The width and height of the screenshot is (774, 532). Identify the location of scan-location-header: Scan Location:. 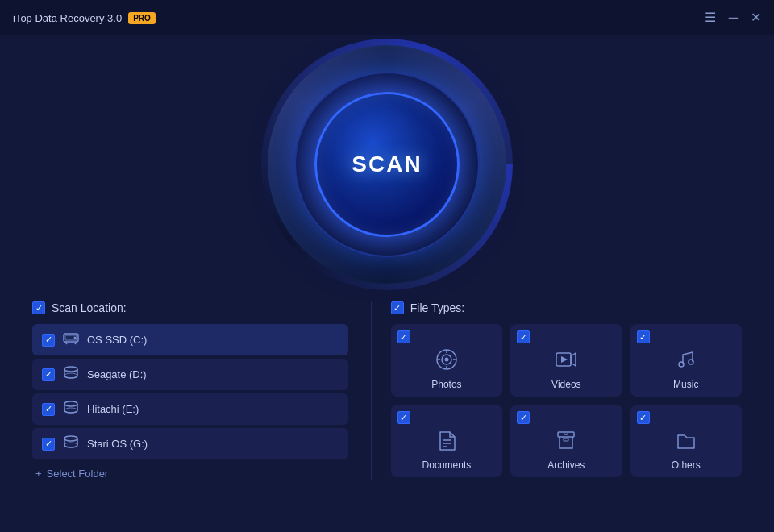
(192, 308).